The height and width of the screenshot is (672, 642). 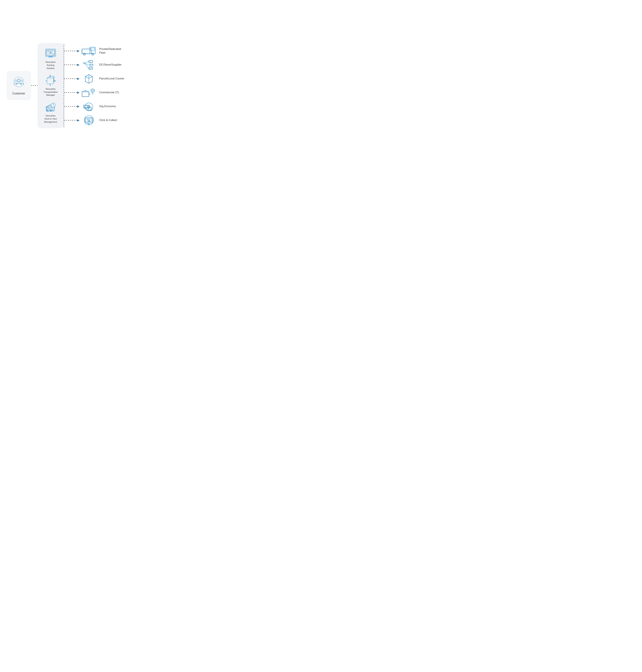 I want to click on diagram: Customer, so click(x=81, y=85).